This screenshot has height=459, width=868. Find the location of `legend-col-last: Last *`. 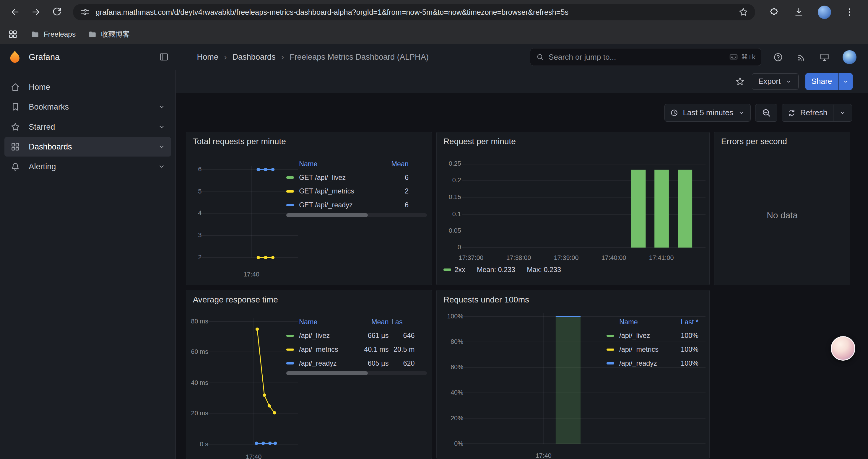

legend-col-last: Last * is located at coordinates (685, 322).